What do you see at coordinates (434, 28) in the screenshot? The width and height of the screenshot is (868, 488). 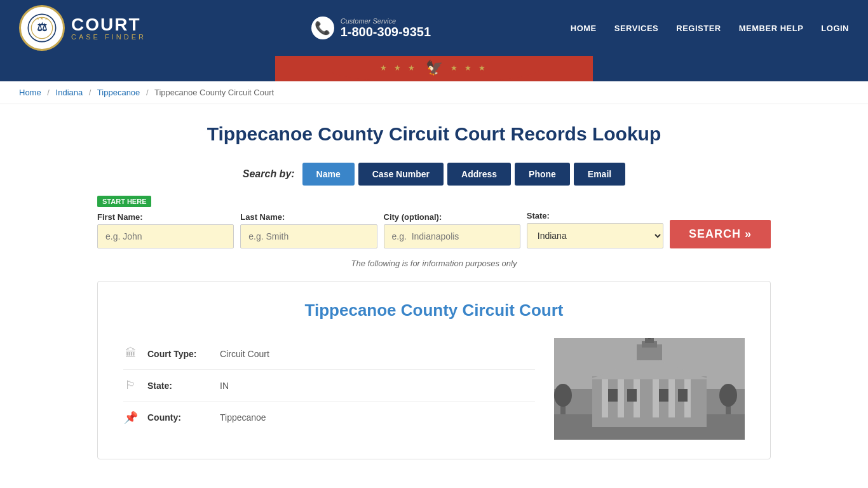 I see `site-header: ⚖ ★ ★ ★ COURT CASE FINDER 📞 Customer Ser…` at bounding box center [434, 28].